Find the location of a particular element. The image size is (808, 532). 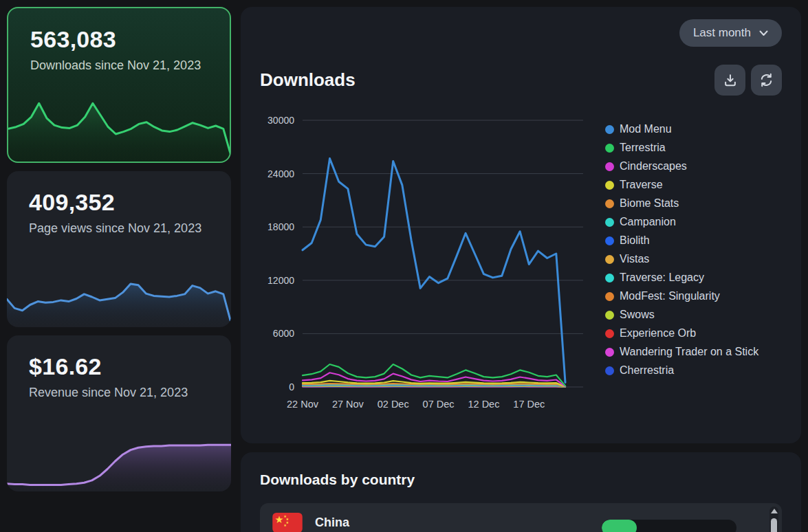

legend-label: Cinderscapes is located at coordinates (653, 166).